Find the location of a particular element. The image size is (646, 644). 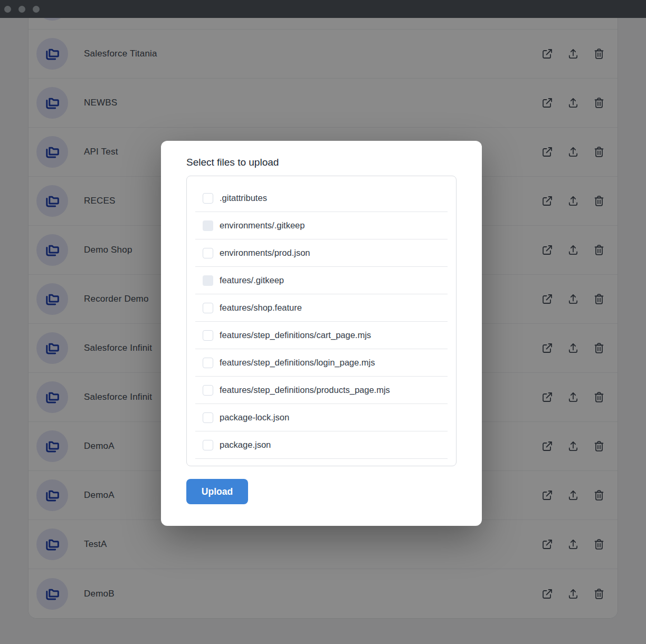

file-name: environments/prod.json is located at coordinates (265, 253).